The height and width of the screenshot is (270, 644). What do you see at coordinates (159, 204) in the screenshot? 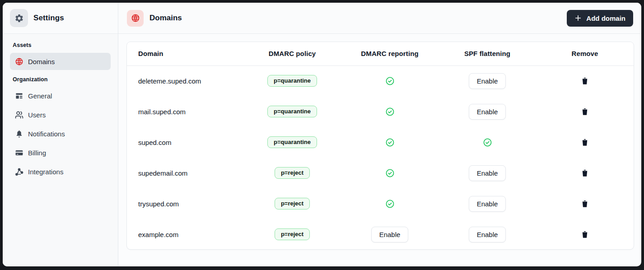
I see `domain-name: trysuped.com` at bounding box center [159, 204].